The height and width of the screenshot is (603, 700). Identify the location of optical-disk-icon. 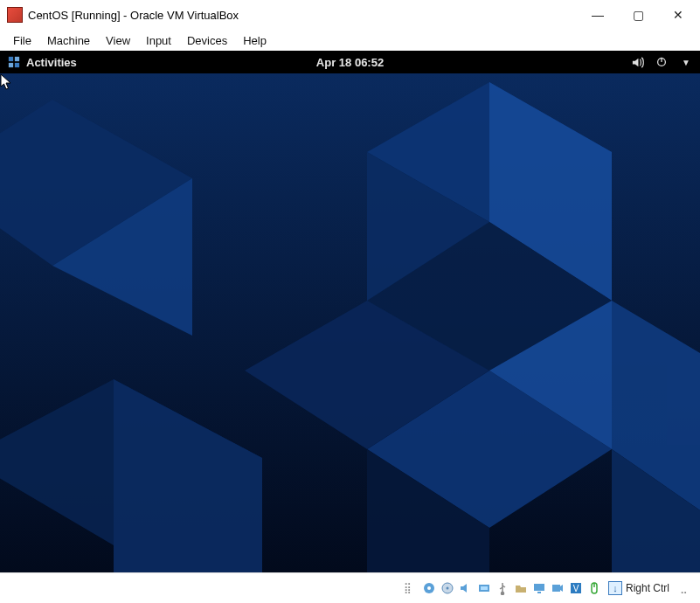
(447, 588).